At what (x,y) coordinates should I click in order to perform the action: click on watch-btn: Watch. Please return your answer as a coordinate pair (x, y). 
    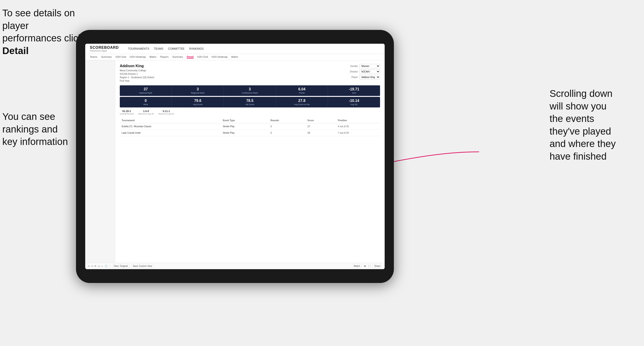
    Looking at the image, I should click on (357, 266).